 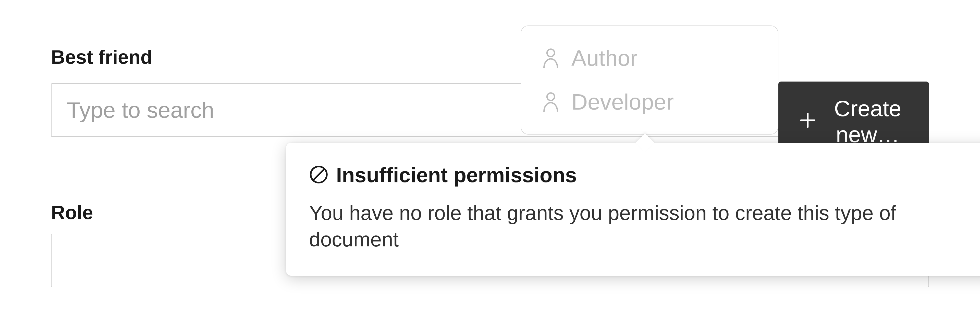 I want to click on dropdown-item-author: Author, so click(x=650, y=58).